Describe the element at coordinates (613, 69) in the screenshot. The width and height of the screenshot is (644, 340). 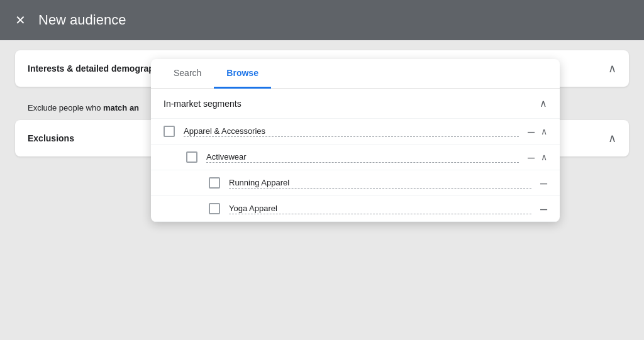
I see `interests-chevron-icon: ∧` at that location.